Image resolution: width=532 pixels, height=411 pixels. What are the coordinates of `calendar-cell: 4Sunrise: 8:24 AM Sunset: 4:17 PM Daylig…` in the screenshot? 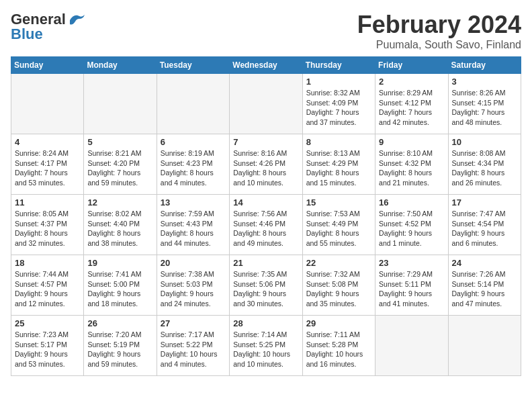 It's located at (48, 165).